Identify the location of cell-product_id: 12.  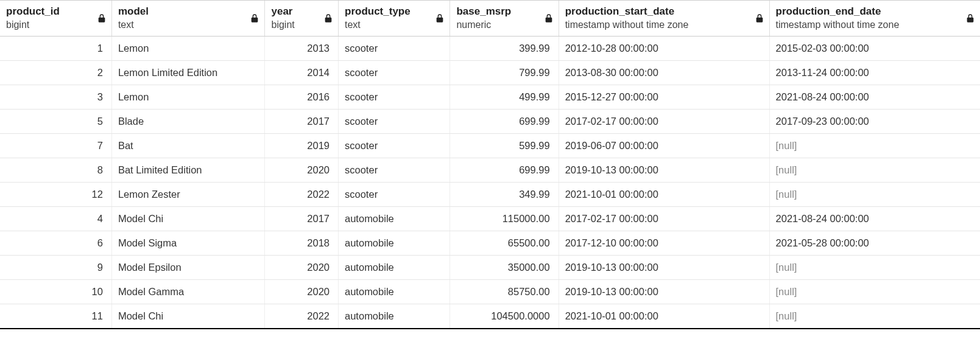
(56, 194).